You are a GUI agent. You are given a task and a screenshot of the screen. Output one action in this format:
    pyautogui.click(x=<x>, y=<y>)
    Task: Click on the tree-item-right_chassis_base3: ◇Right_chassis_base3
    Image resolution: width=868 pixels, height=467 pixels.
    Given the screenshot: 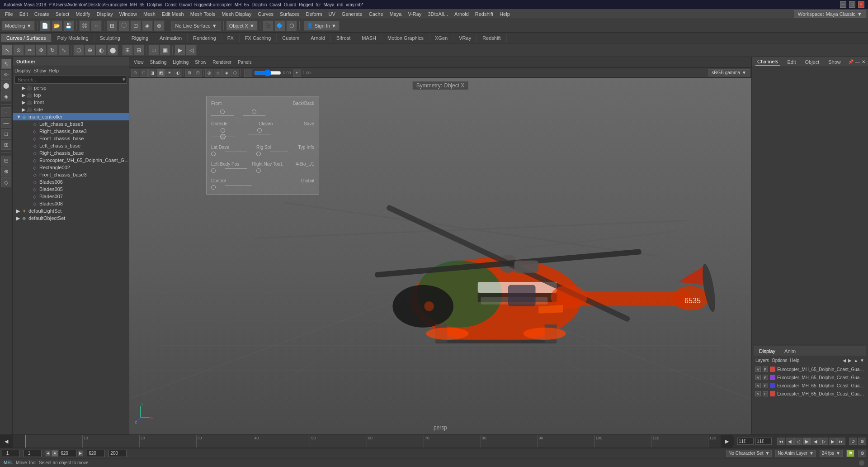 What is the action you would take?
    pyautogui.click(x=71, y=131)
    